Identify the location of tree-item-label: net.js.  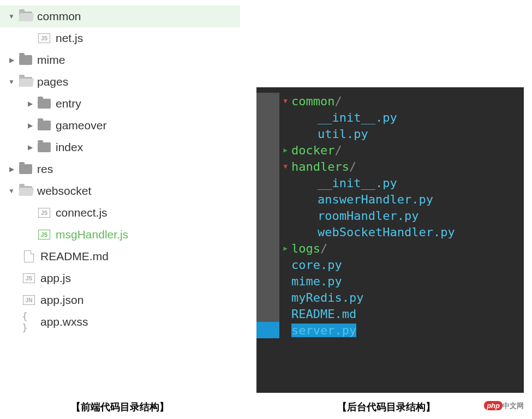
(69, 38).